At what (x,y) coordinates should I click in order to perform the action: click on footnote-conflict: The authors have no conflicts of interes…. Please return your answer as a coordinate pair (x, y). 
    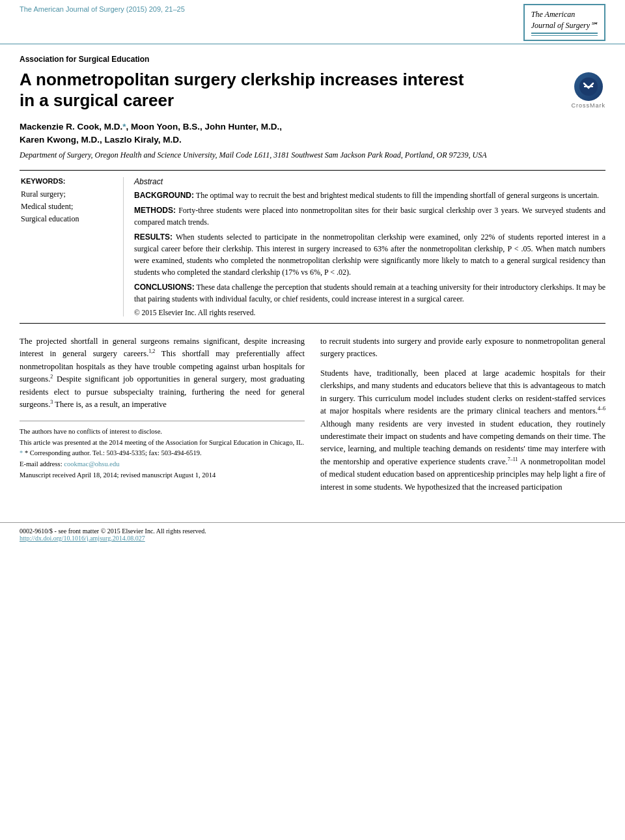
    Looking at the image, I should click on (162, 432).